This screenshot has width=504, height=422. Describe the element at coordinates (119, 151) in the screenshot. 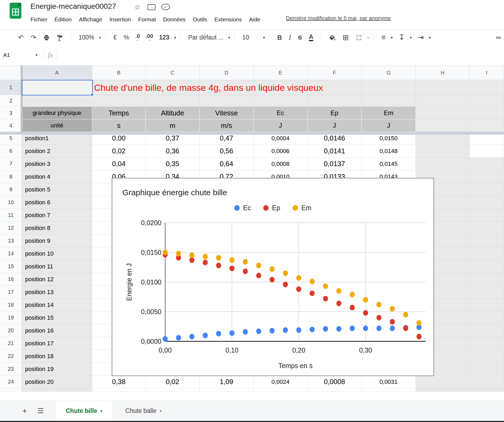

I see `cell-B6: 0,02` at that location.